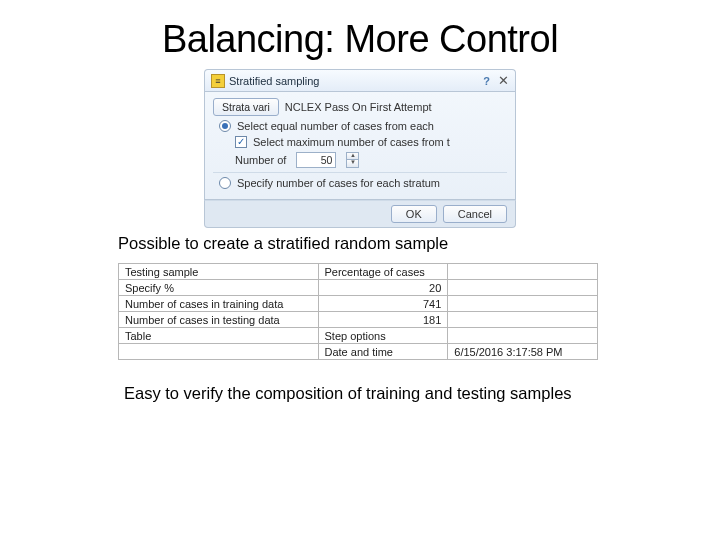 This screenshot has height=540, width=720. Describe the element at coordinates (225, 126) in the screenshot. I see `select-equal-radio` at that location.